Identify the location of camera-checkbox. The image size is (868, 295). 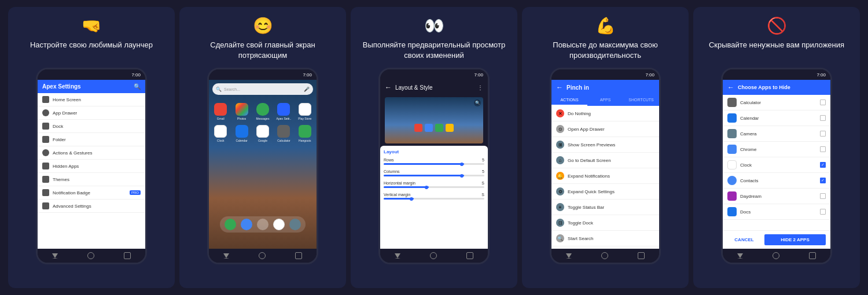
(823, 134).